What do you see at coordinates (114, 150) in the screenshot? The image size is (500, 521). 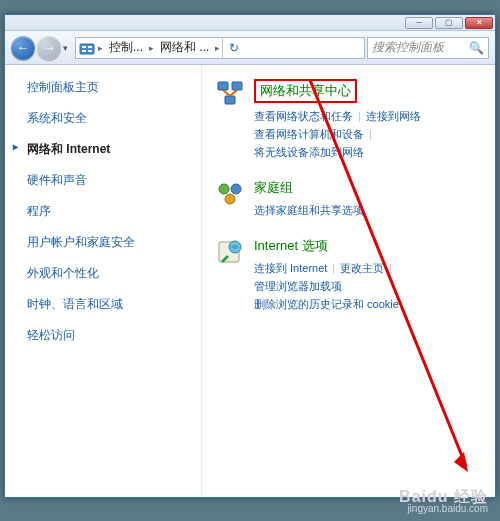 I see `sidebar-item-network-internet: 网络和 Internet` at bounding box center [114, 150].